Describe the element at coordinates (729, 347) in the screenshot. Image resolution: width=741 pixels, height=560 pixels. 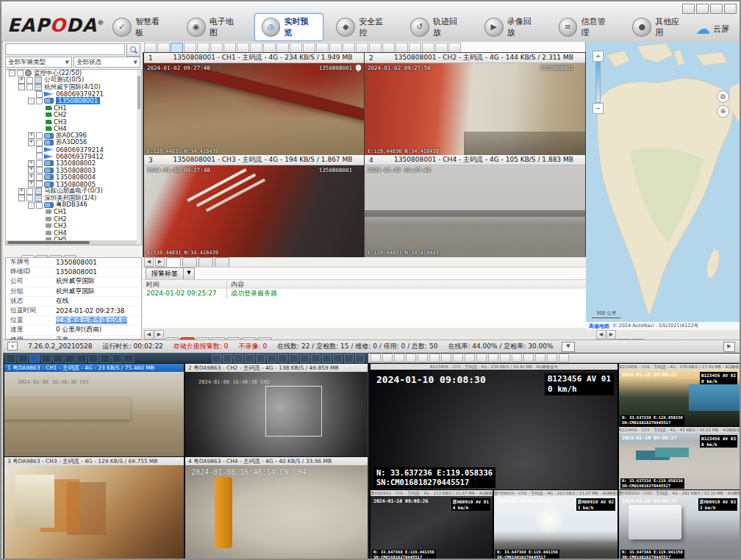
I see `statusbar-expand-icon: ▶` at that location.